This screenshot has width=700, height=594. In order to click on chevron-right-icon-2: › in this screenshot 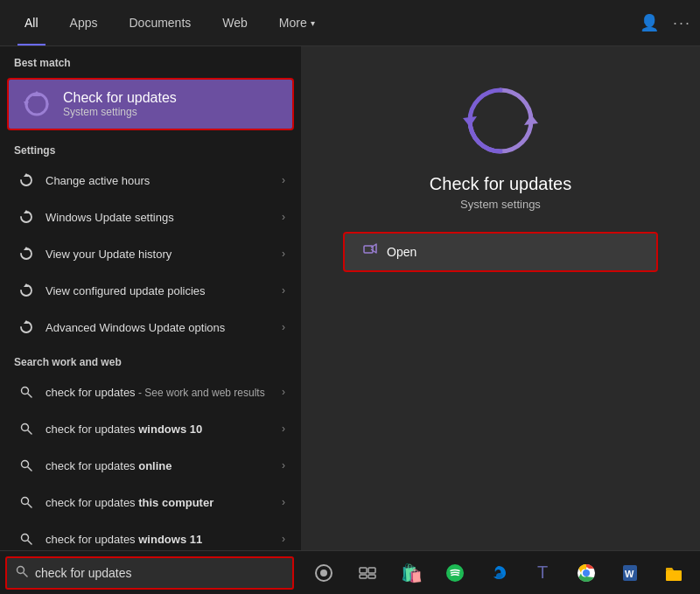, I will do `click(284, 217)`.